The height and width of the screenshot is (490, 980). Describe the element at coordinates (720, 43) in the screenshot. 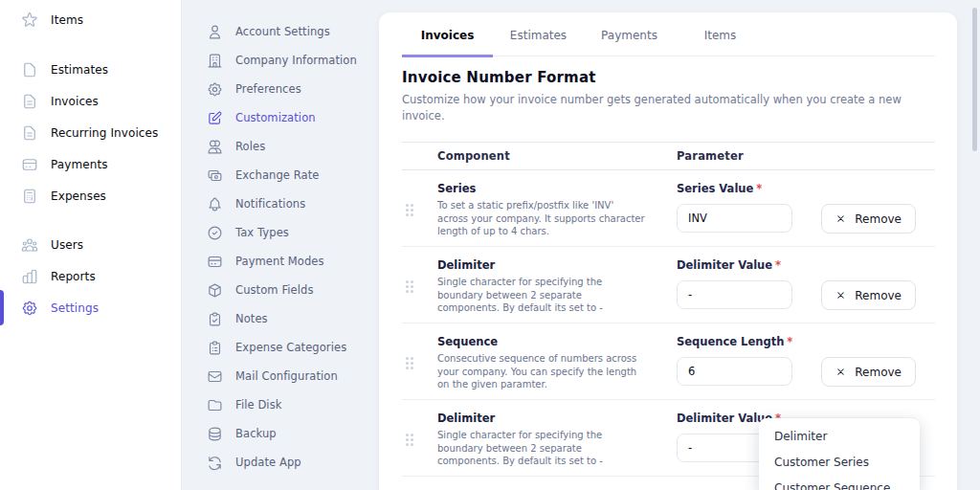

I see `tab-items: Items` at that location.